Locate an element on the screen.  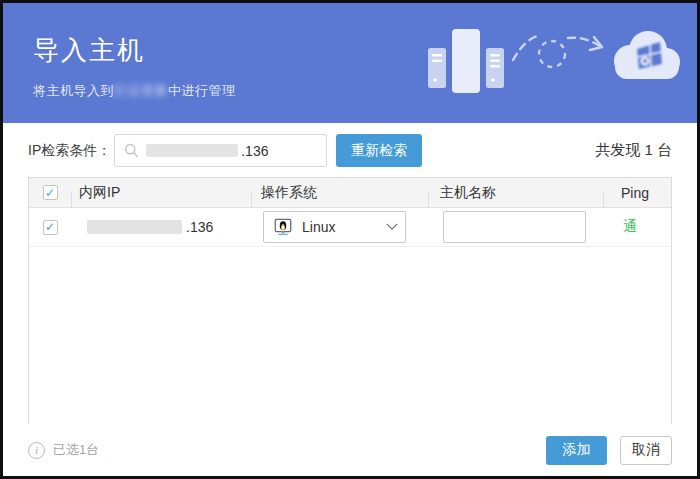
redacted-product-name: 行云管家 is located at coordinates (141, 90).